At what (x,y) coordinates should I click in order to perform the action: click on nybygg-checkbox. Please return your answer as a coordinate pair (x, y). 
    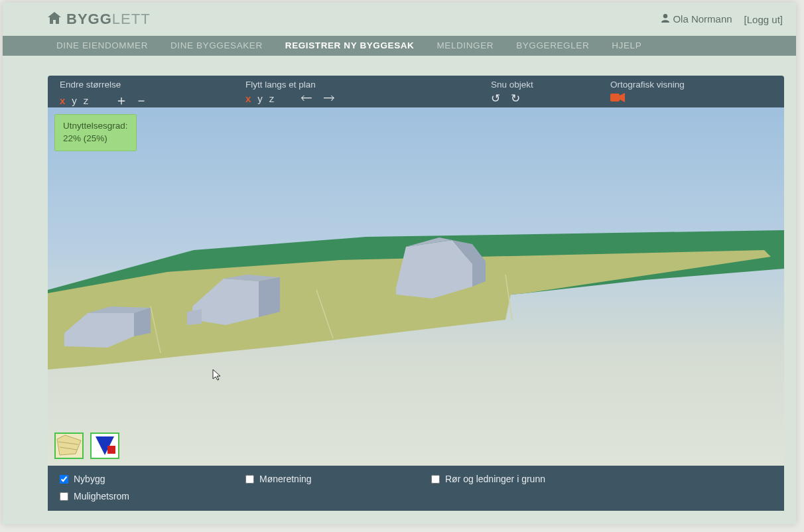
    Looking at the image, I should click on (64, 479).